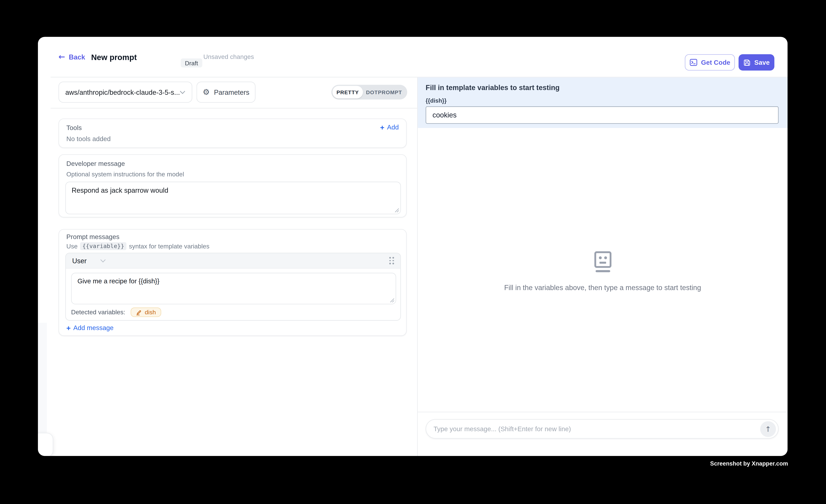  What do you see at coordinates (72, 246) in the screenshot?
I see `hint-prefix: Use` at bounding box center [72, 246].